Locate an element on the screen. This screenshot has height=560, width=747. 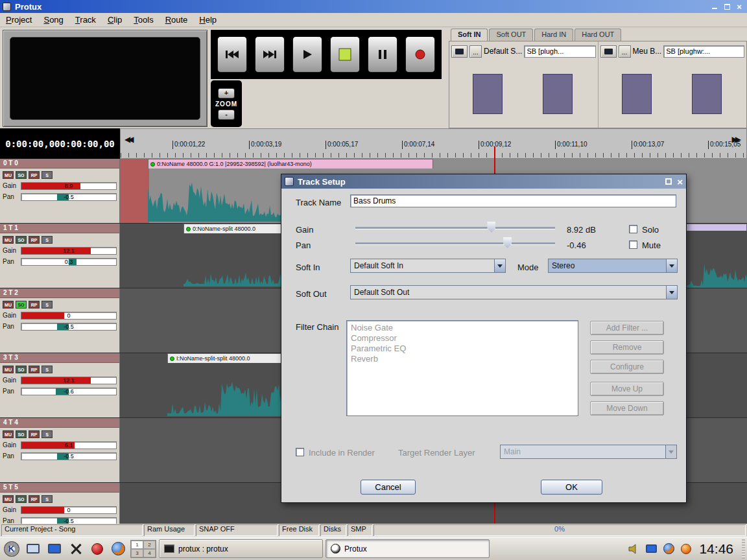
zoom-out-button: - is located at coordinates (226, 115).